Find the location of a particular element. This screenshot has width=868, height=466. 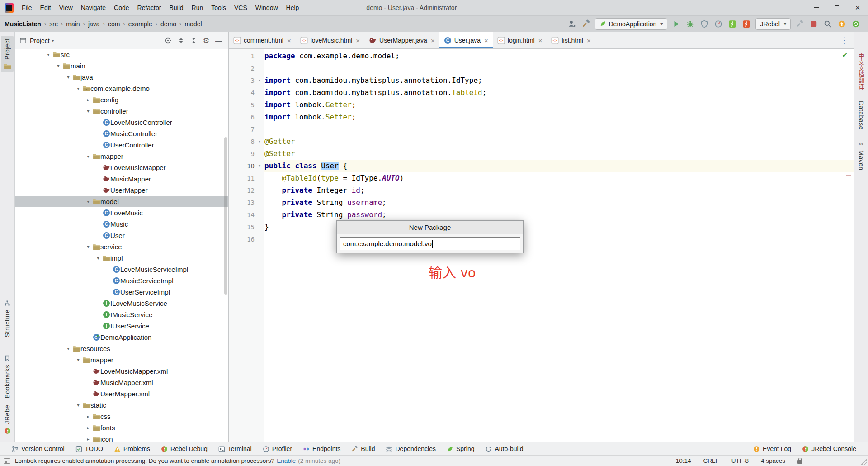

tree-item-impl: ▾impl is located at coordinates (122, 258).